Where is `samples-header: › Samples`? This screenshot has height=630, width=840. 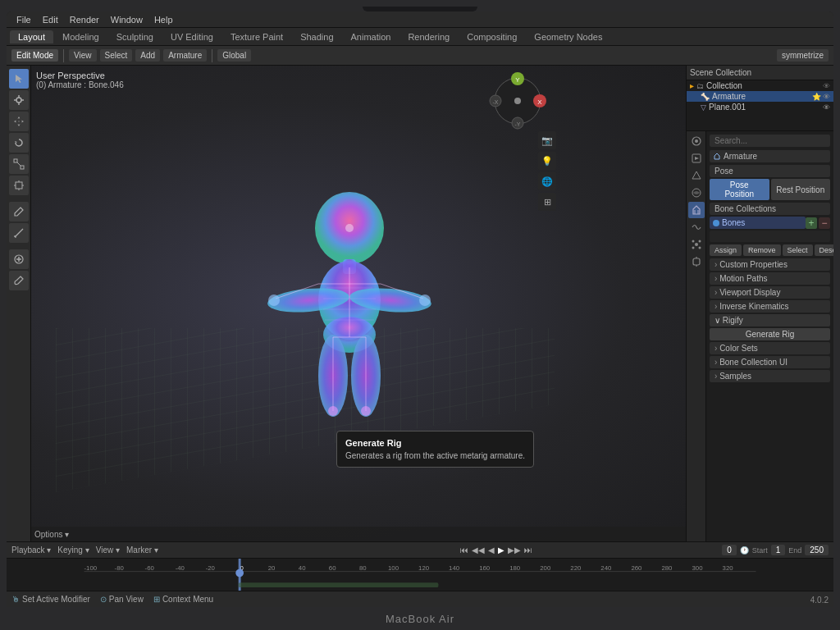 samples-header: › Samples is located at coordinates (769, 376).